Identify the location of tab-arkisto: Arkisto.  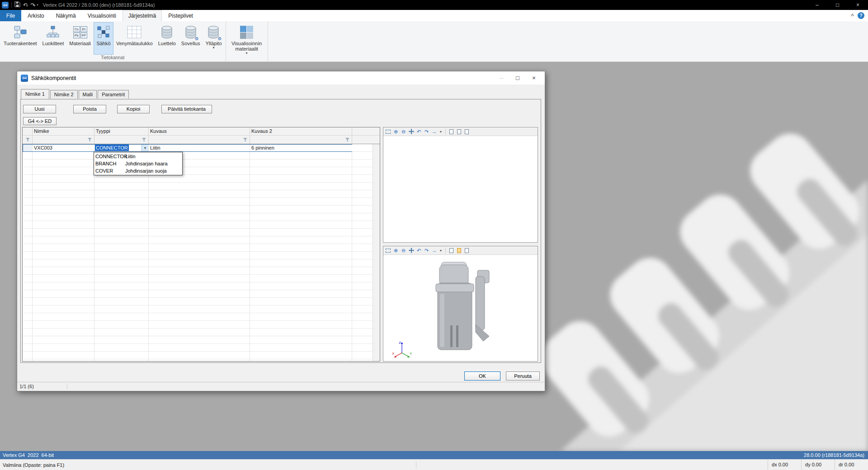
(36, 15).